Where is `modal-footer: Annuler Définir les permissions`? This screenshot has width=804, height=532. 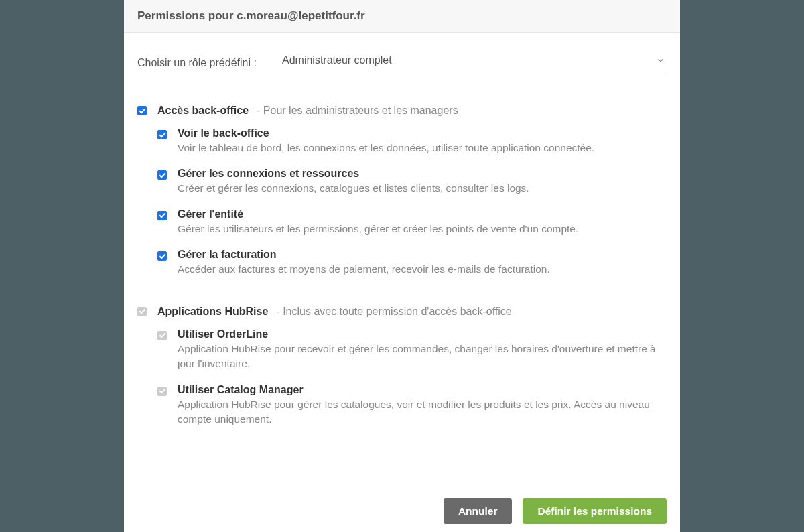 modal-footer: Annuler Définir les permissions is located at coordinates (402, 511).